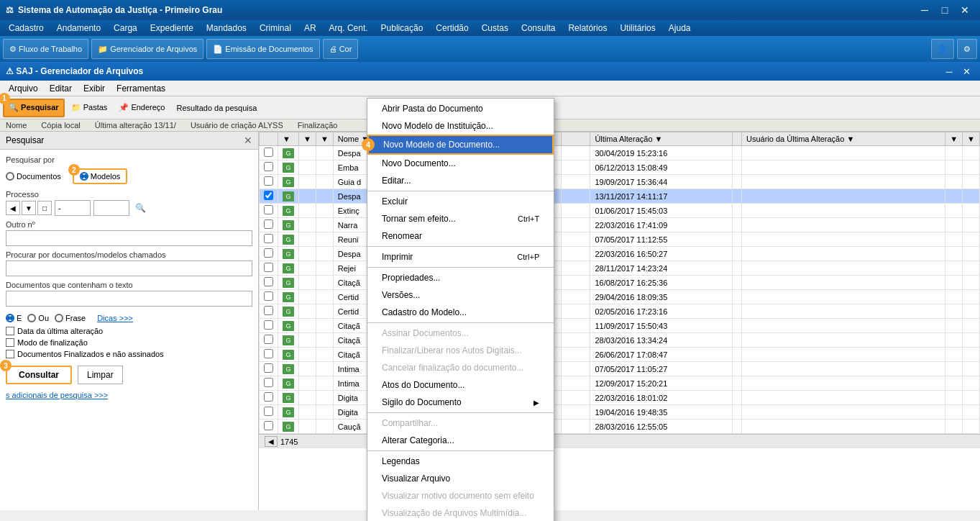 The width and height of the screenshot is (980, 521). What do you see at coordinates (60, 89) in the screenshot?
I see `saj-menu-editar: Editar` at bounding box center [60, 89].